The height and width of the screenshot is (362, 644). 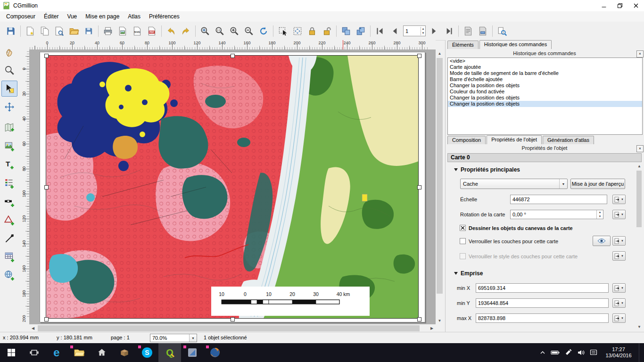 What do you see at coordinates (30, 31) in the screenshot?
I see `new-composition-button` at bounding box center [30, 31].